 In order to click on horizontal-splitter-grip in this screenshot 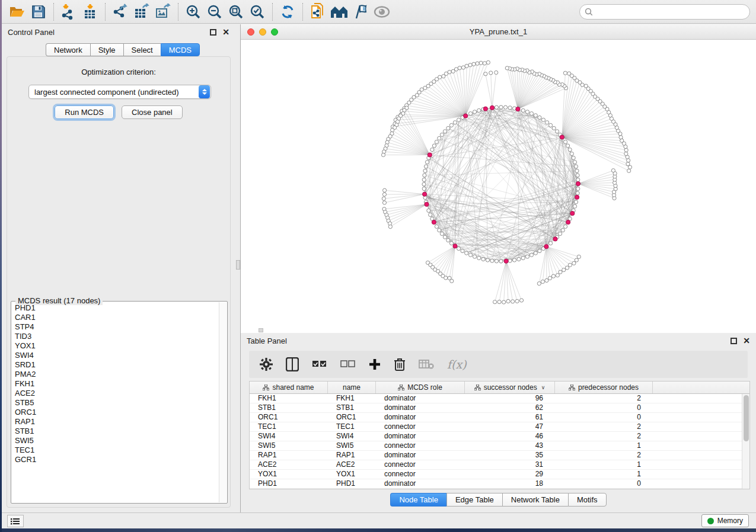, I will do `click(261, 331)`.